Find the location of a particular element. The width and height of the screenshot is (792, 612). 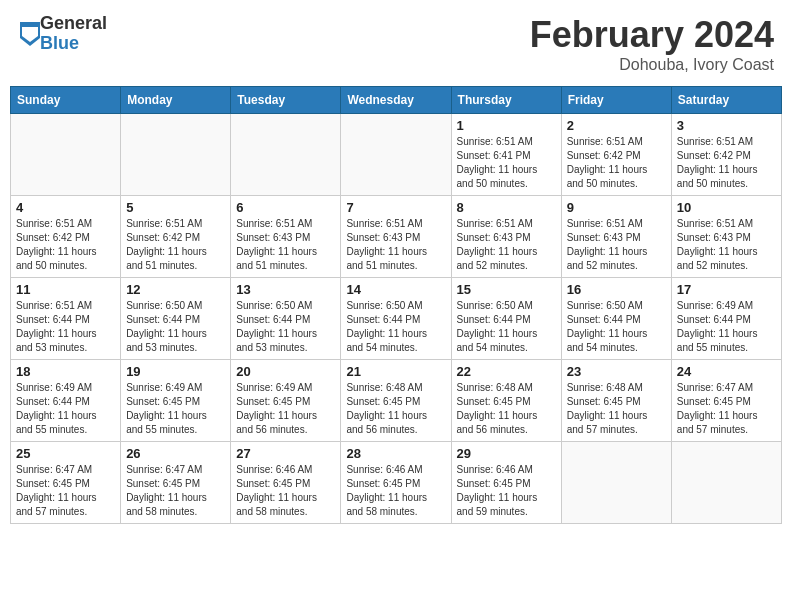

day-number: 25 is located at coordinates (66, 454).